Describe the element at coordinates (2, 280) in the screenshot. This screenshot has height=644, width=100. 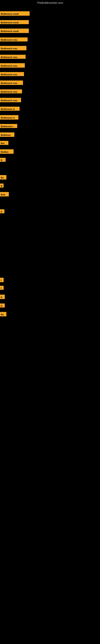
I see `bar-row-23: I` at that location.